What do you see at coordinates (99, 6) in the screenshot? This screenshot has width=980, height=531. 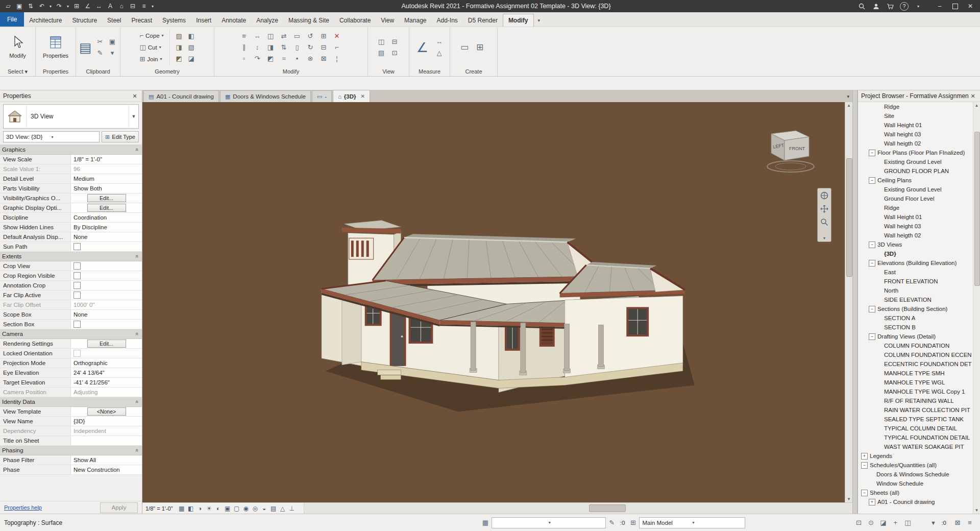 I see `aligned-dimension-icon: ↔` at bounding box center [99, 6].